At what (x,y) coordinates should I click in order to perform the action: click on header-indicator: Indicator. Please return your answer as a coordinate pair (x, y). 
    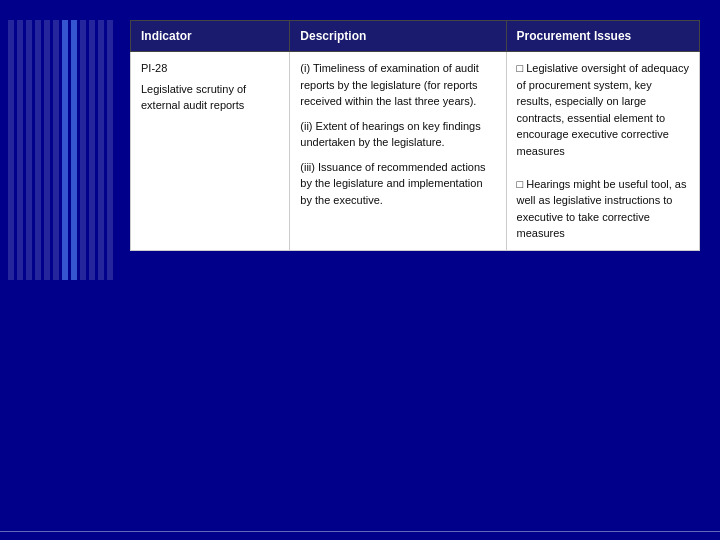
    Looking at the image, I should click on (210, 36).